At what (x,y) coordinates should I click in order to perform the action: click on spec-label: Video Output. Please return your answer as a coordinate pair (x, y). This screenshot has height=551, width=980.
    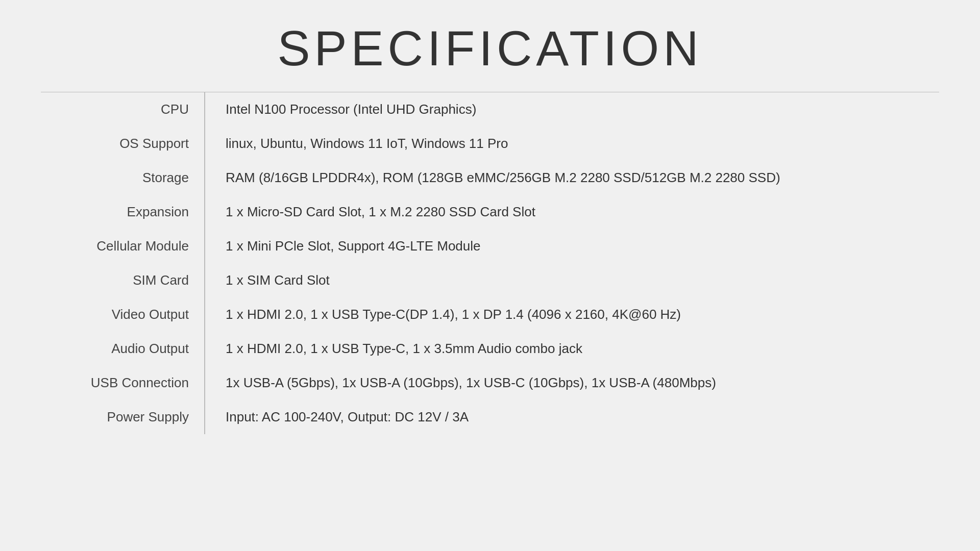
    Looking at the image, I should click on (122, 314).